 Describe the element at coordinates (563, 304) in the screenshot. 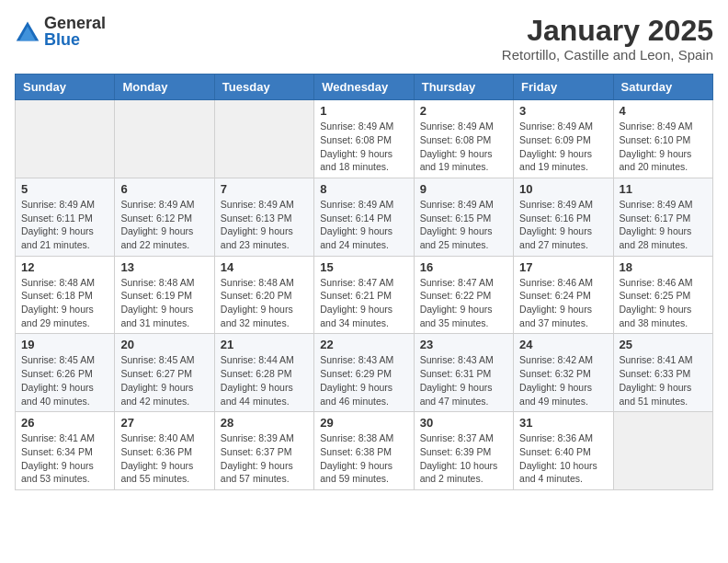

I see `day-info: Sunrise: 8:46 AM Sunset: 6:24 PM Dayligh…` at that location.